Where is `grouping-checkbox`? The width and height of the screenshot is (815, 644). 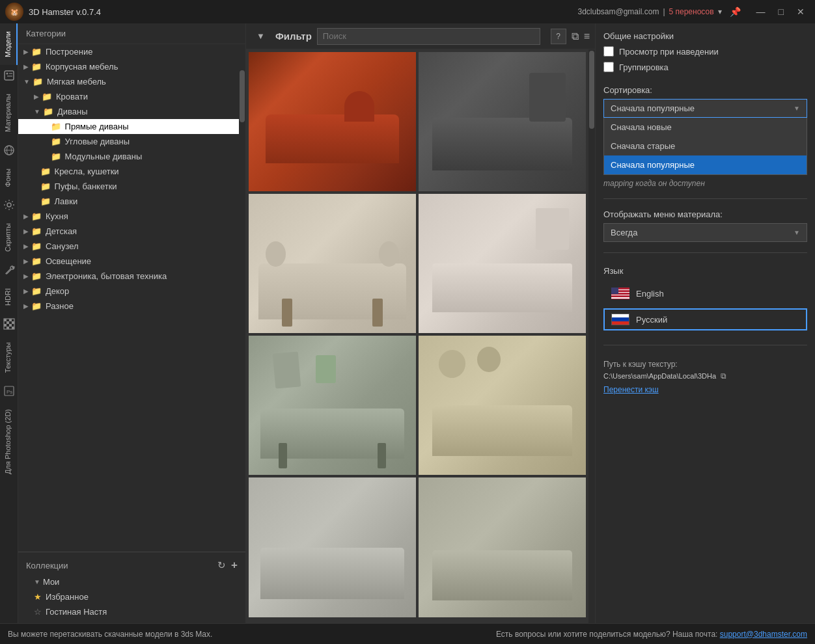
grouping-checkbox is located at coordinates (609, 67).